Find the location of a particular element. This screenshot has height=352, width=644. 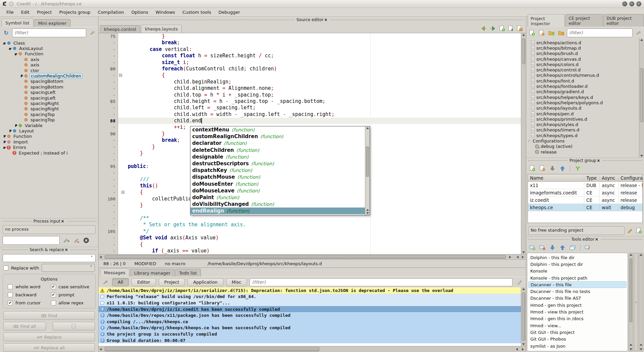

code-line: · { is located at coordinates (310, 75).